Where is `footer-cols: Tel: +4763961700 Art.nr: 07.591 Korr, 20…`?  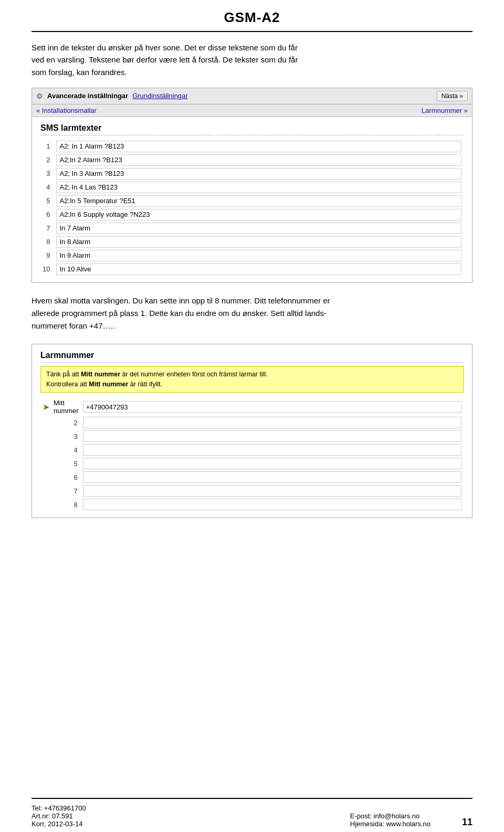
footer-cols: Tel: +4763961700 Art.nr: 07.591 Korr, 20… is located at coordinates (252, 816).